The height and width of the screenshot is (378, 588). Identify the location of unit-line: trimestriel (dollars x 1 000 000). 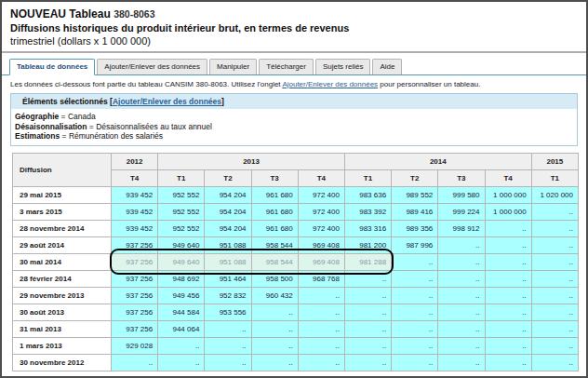
(294, 41).